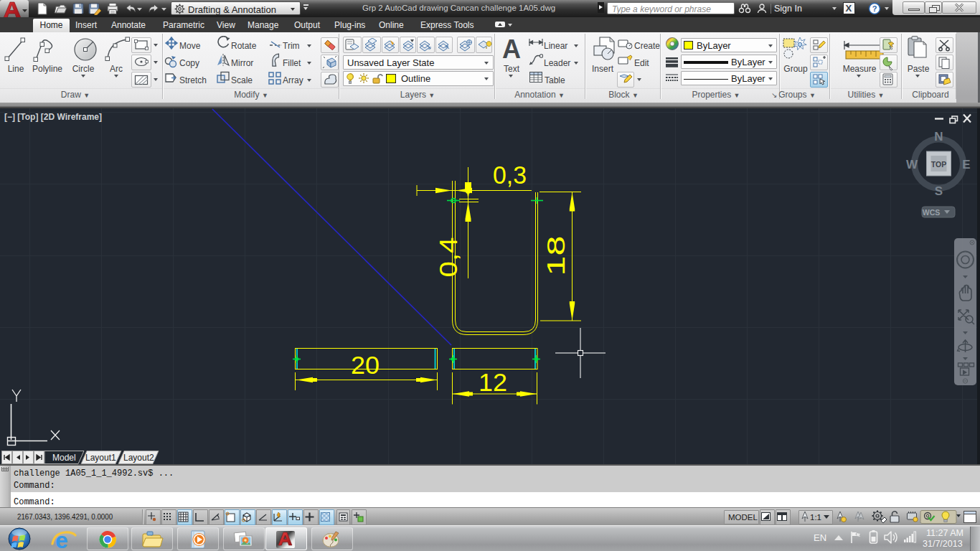 This screenshot has height=551, width=980. Describe the element at coordinates (966, 165) in the screenshot. I see `svg-text: E` at that location.